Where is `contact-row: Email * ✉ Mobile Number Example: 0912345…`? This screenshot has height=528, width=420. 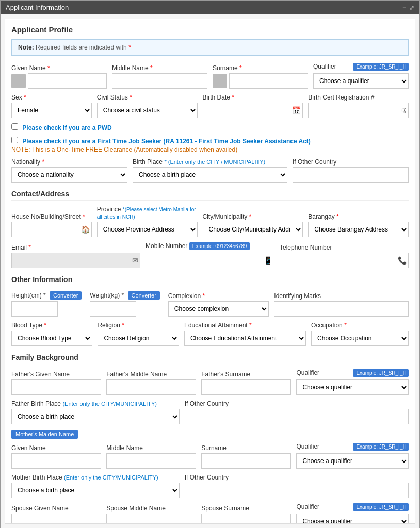 contact-row: Email * ✉ Mobile Number Example: 0912345… is located at coordinates (210, 255).